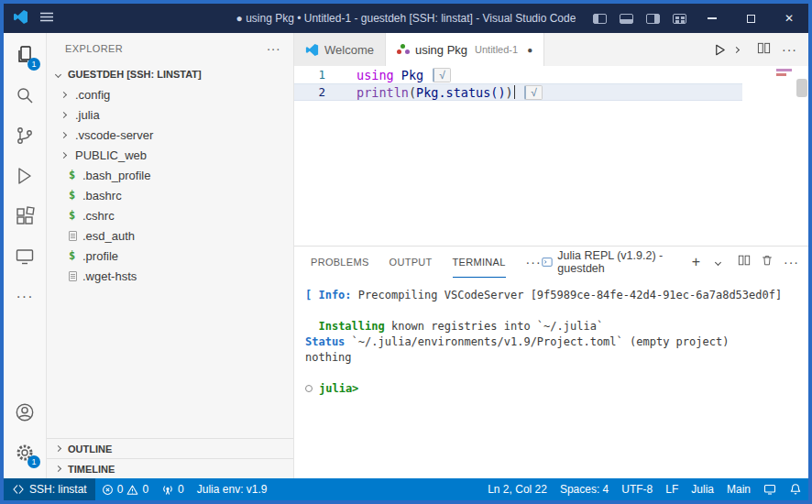 This screenshot has height=504, width=812. I want to click on julia-icon, so click(403, 49).